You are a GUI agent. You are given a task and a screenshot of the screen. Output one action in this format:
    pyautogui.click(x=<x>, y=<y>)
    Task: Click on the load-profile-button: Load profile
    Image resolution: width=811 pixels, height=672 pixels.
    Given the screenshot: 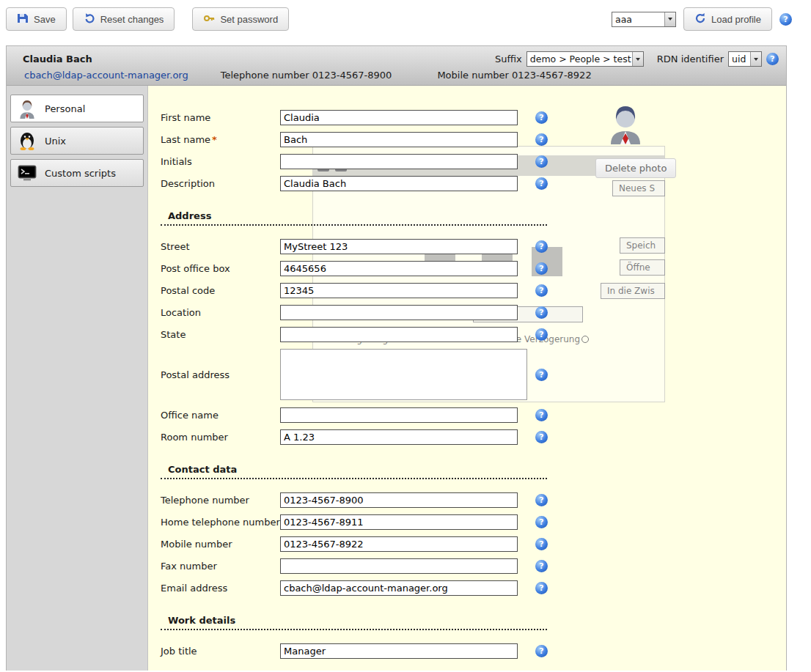 What is the action you would take?
    pyautogui.click(x=727, y=19)
    